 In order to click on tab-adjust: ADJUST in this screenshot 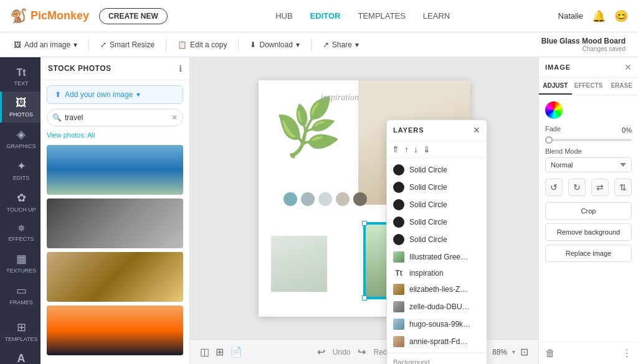, I will do `click(556, 86)`.